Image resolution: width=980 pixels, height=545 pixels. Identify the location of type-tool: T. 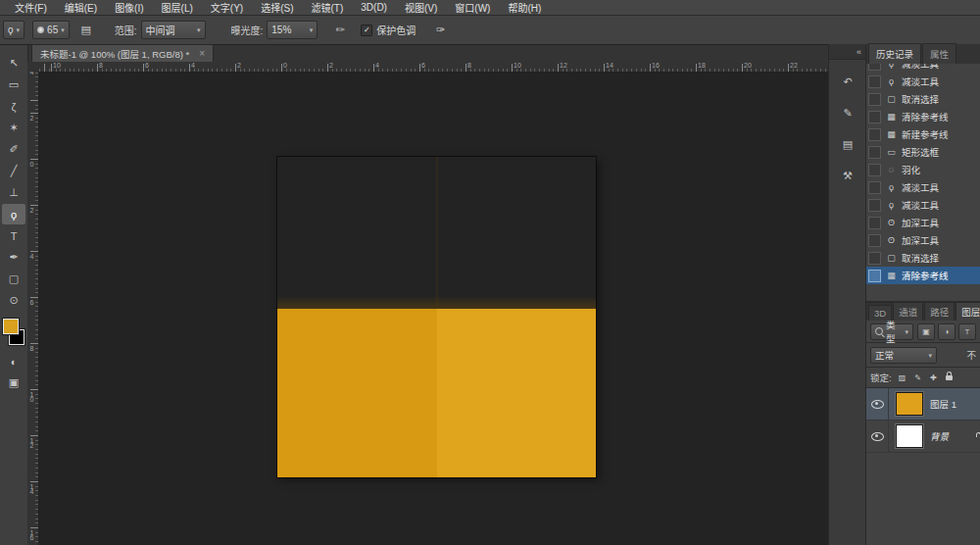
(14, 235).